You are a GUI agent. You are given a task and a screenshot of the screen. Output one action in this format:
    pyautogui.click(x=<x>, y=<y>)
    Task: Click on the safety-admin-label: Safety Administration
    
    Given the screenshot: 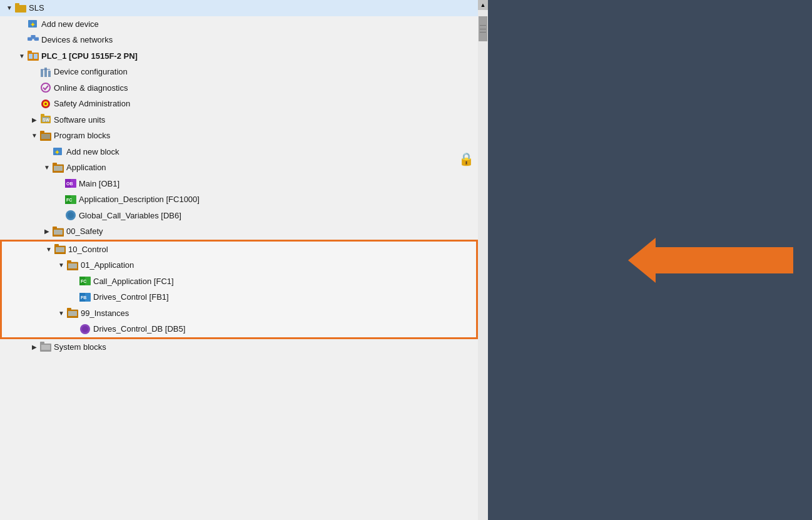 What is the action you would take?
    pyautogui.click(x=92, y=104)
    